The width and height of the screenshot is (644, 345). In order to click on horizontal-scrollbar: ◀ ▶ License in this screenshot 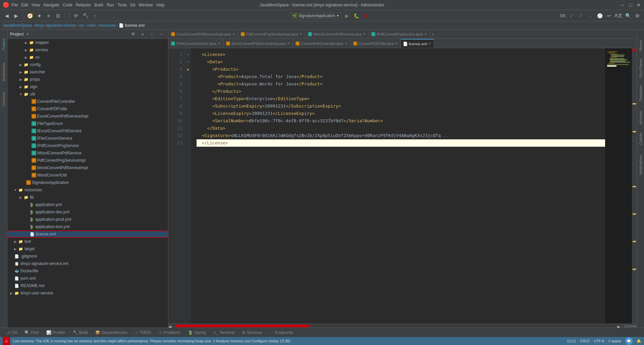, I will do `click(402, 326)`.